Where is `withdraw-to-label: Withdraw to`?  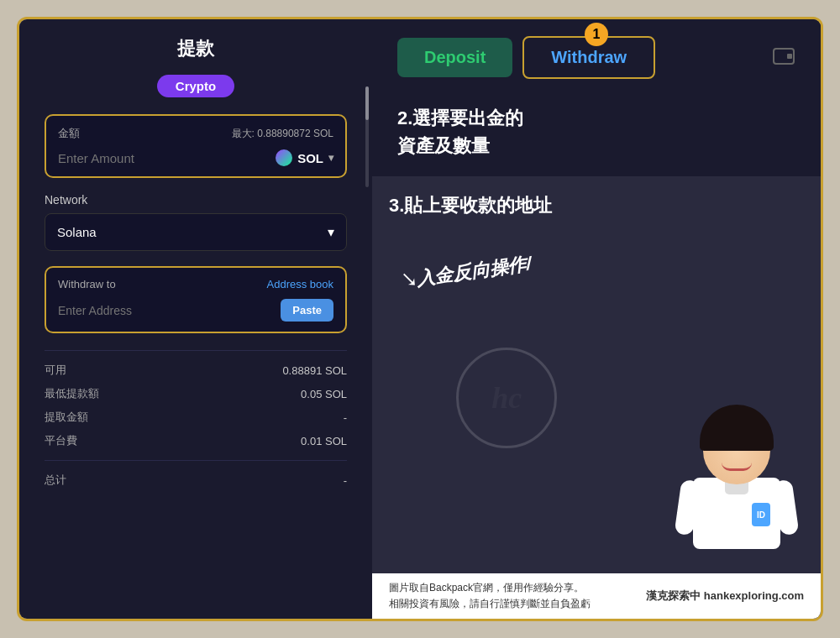 withdraw-to-label: Withdraw to is located at coordinates (87, 284).